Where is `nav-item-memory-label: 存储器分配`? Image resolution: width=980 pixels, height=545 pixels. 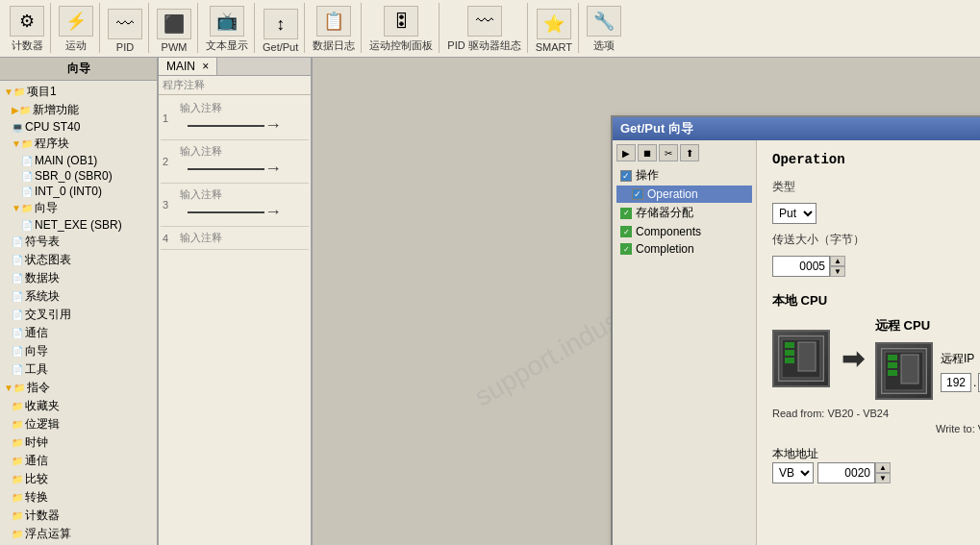 nav-item-memory-label: 存储器分配 is located at coordinates (665, 213).